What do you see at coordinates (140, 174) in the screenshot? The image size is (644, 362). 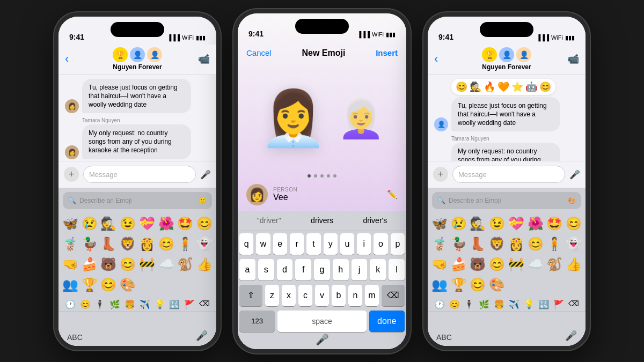 I see `message-input-left: Message` at bounding box center [140, 174].